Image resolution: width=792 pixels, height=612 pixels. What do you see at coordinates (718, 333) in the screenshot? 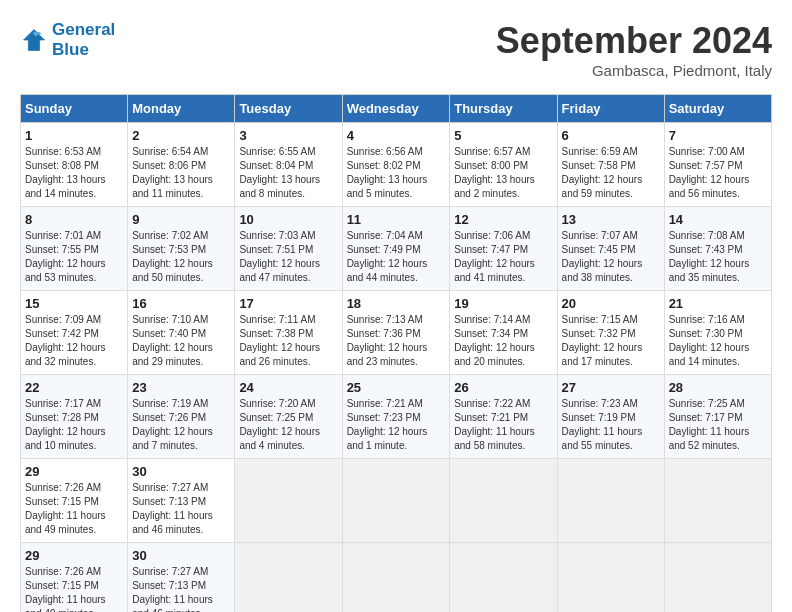
I see `table-row: 21Sunrise: 7:16 AMSunset: 7:30 PMDayligh…` at bounding box center [718, 333].